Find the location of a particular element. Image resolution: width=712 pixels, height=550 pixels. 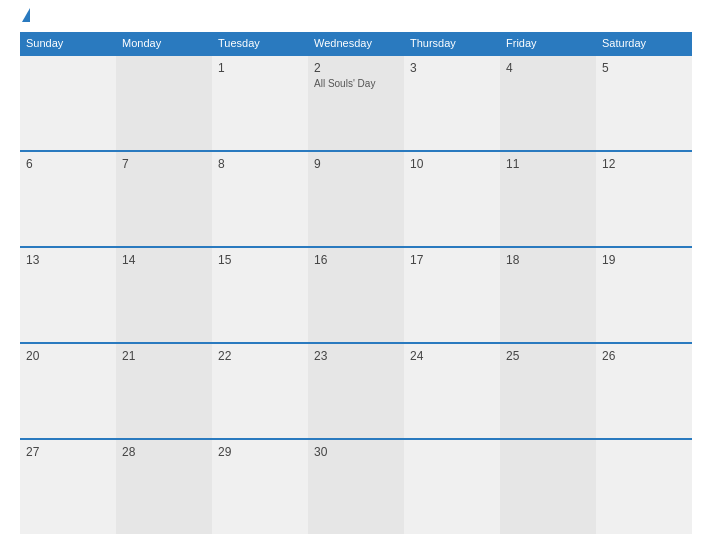

day-number: 1 is located at coordinates (260, 68).